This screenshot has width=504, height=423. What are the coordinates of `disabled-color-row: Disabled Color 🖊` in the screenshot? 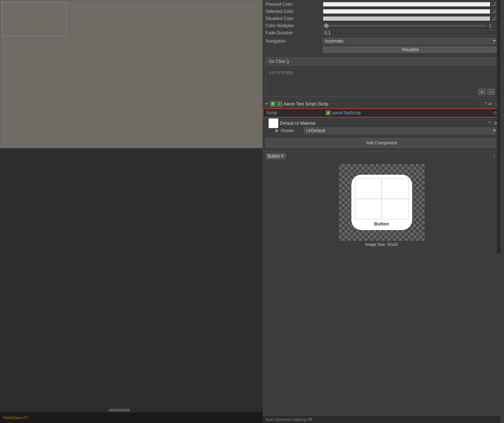 It's located at (382, 19).